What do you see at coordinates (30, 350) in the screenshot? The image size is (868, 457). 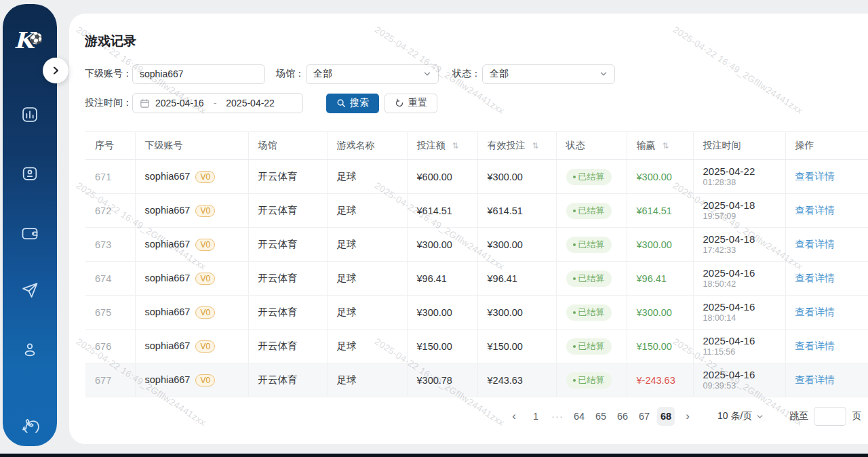 I see `profile-icon` at bounding box center [30, 350].